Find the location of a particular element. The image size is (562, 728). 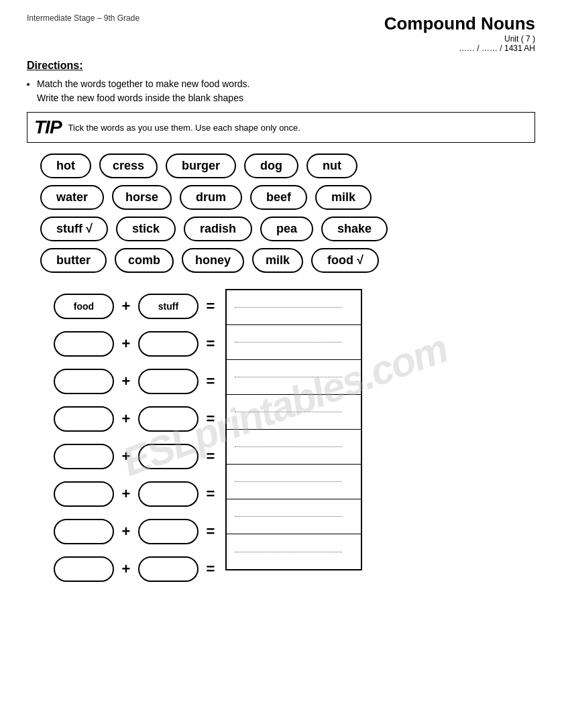

date-label: …… / …… / 1431 AH is located at coordinates (460, 48).